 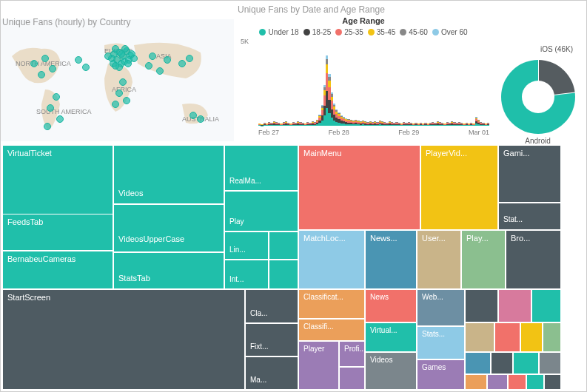 I want to click on tree-node: MatchLoc..., so click(x=332, y=260).